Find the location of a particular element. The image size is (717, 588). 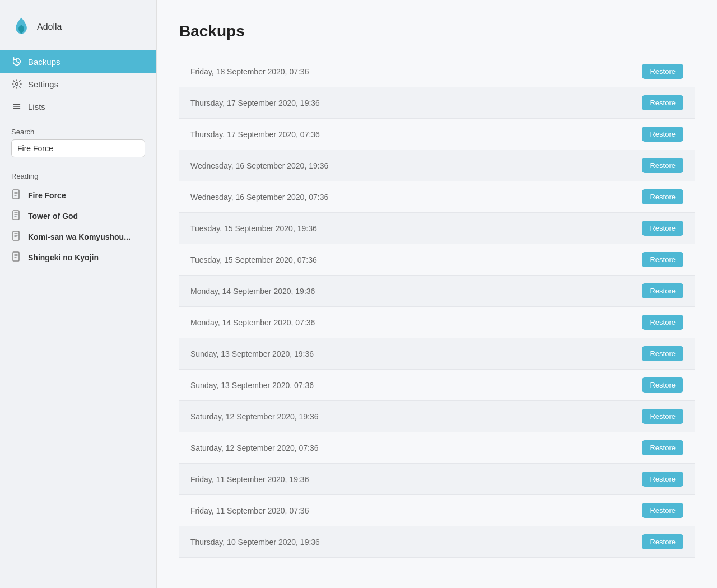

backup-date: Tuesday, 15 September 2020, 19:36 is located at coordinates (254, 228).